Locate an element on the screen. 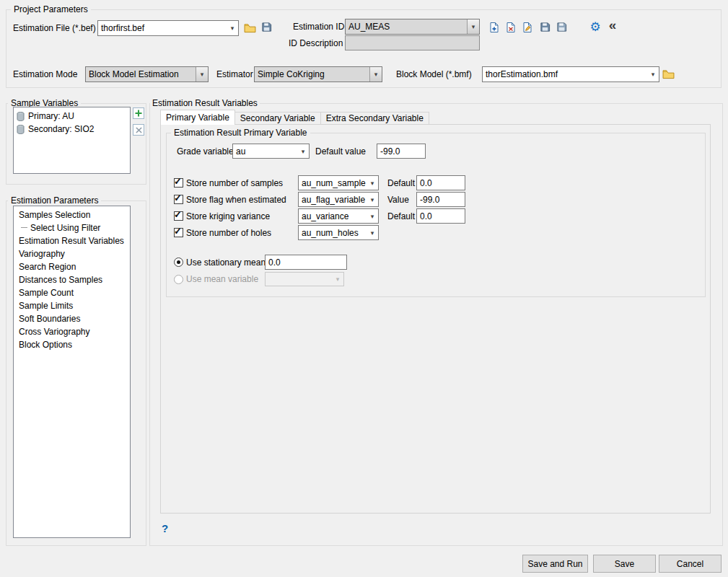 Image resolution: width=728 pixels, height=577 pixels. estimation-parameters-title: Estimation Parameters is located at coordinates (55, 201).